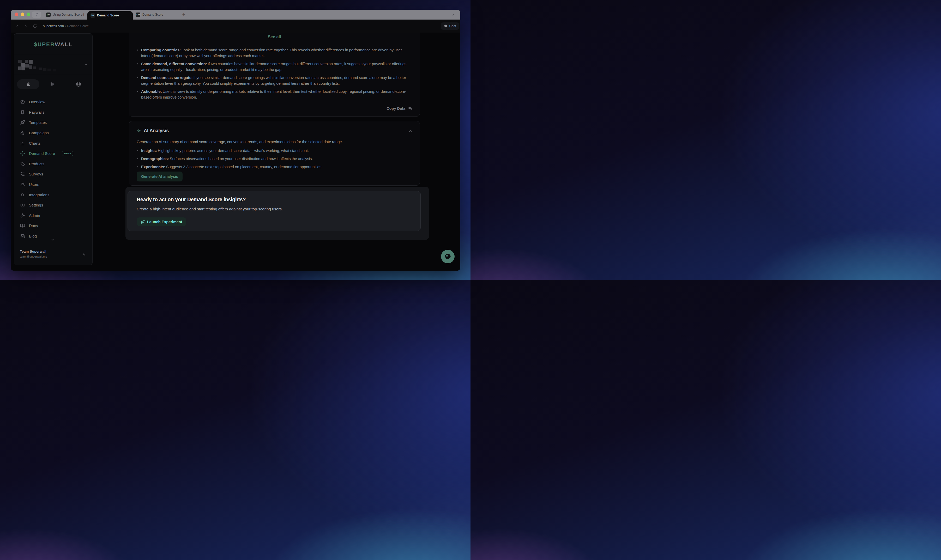  I want to click on sidebar-item-charts: Charts, so click(53, 143).